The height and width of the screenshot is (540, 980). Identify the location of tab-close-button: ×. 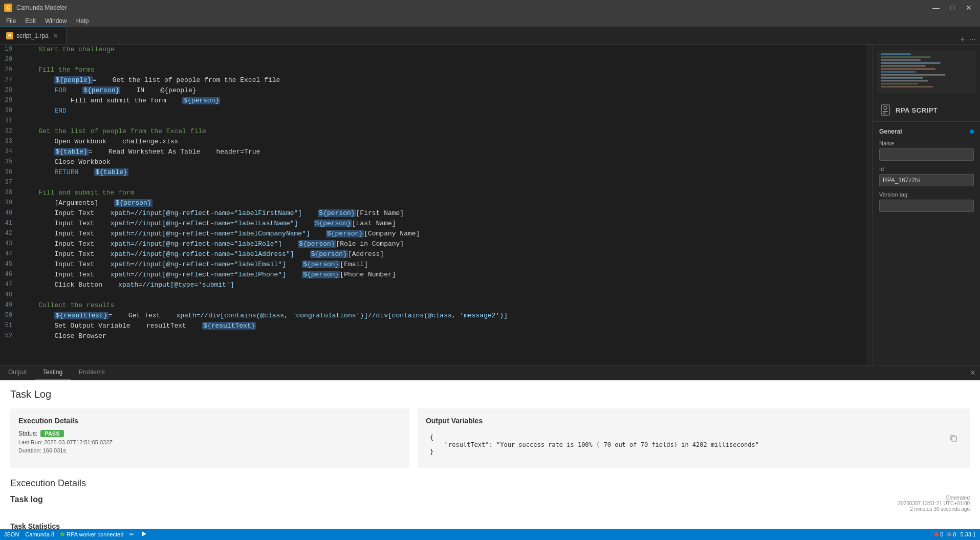
(56, 36).